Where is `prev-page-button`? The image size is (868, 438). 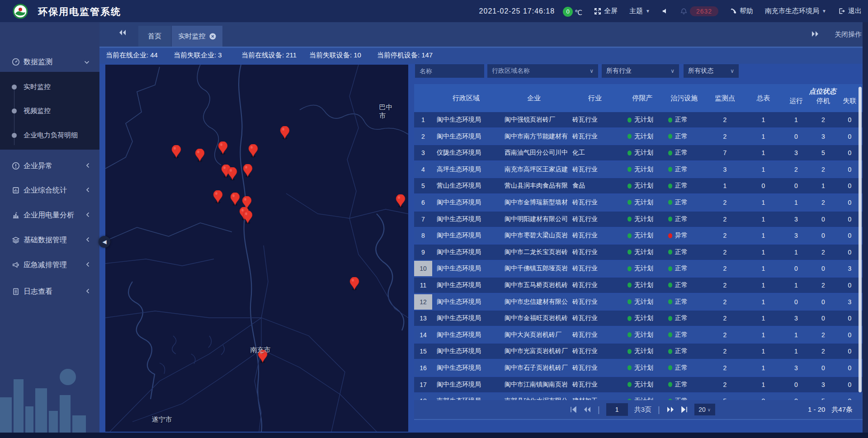 prev-page-button is located at coordinates (587, 410).